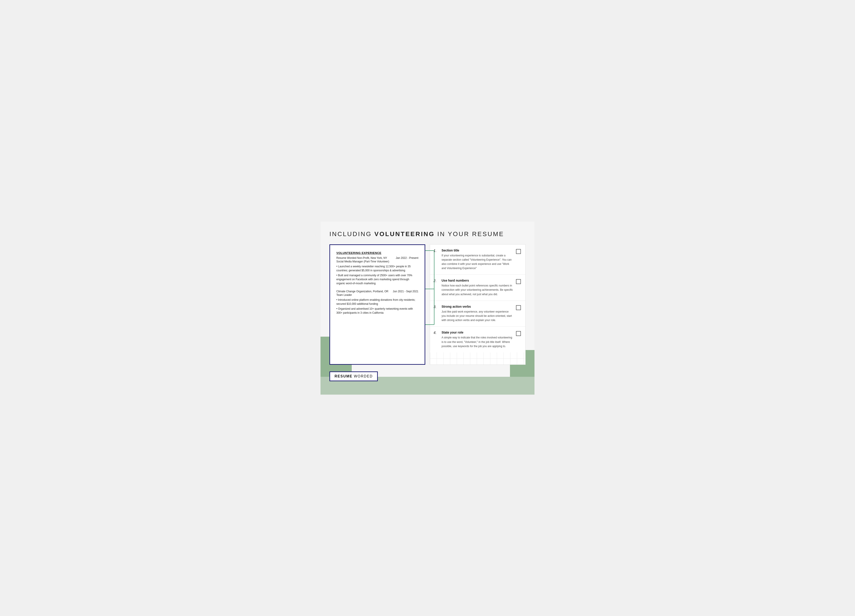 This screenshot has height=616, width=855. I want to click on resume-entry-2: Climate Change Organization, Portland, O…, so click(377, 302).